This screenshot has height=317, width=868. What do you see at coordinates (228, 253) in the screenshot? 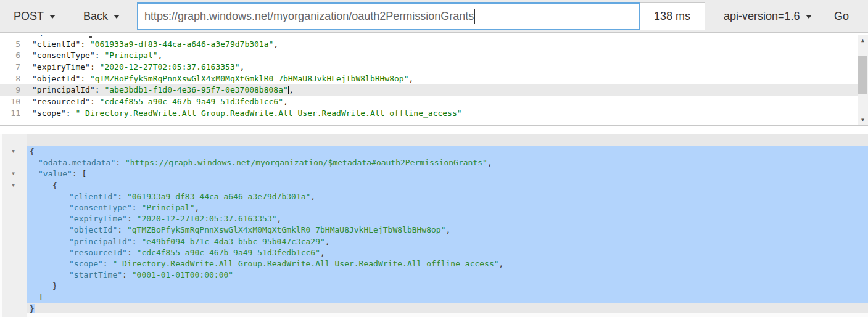
I see `code-segment: "cdc4f855-a90c-467b-9a49-51d3fedb1cc6"` at bounding box center [228, 253].